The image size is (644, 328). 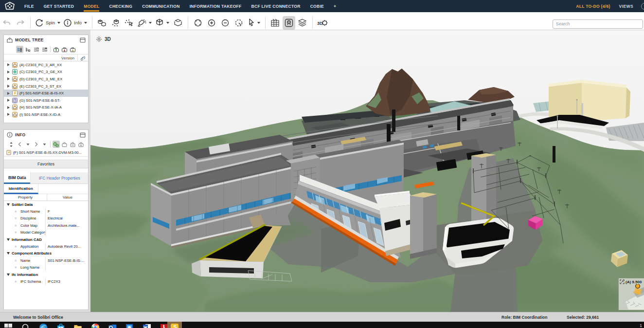 I want to click on show-component-icon, so click(x=116, y=23).